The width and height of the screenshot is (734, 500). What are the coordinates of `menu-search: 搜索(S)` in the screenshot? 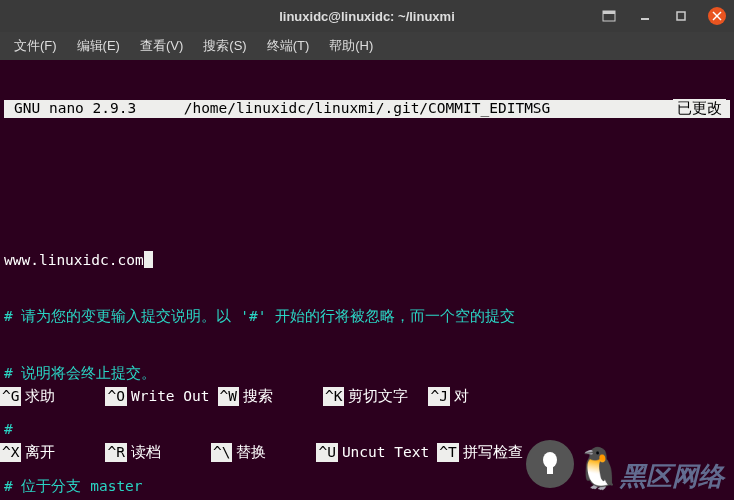 It's located at (224, 46).